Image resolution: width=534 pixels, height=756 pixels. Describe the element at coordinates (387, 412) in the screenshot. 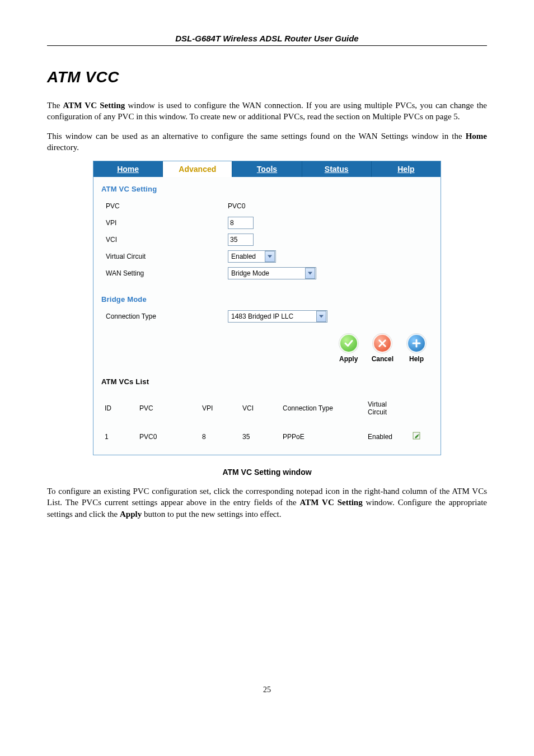

I see `col-virtual-circuit: Virtual Circuit` at that location.